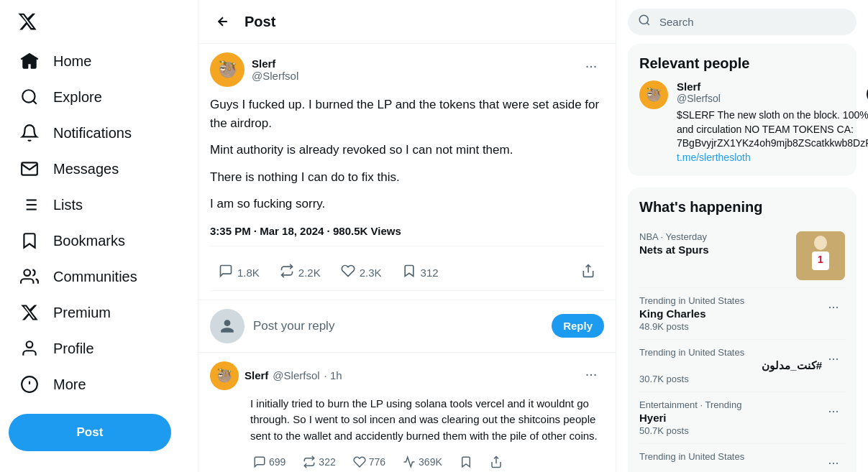 The image size is (868, 472). What do you see at coordinates (578, 326) in the screenshot?
I see `reply-button: Reply` at bounding box center [578, 326].